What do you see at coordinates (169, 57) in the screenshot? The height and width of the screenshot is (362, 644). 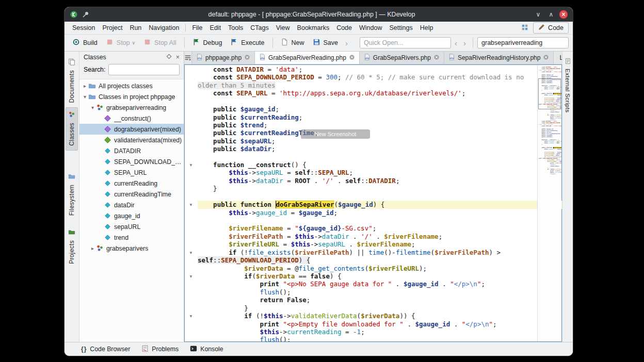 I see `float-panel-icon` at bounding box center [169, 57].